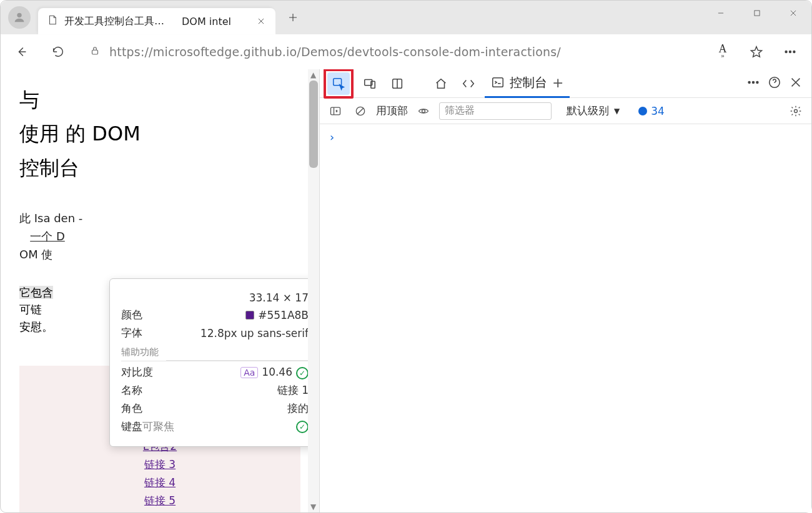 The height and width of the screenshot is (513, 812). I want to click on execution-context-selector: 用顶部, so click(392, 111).